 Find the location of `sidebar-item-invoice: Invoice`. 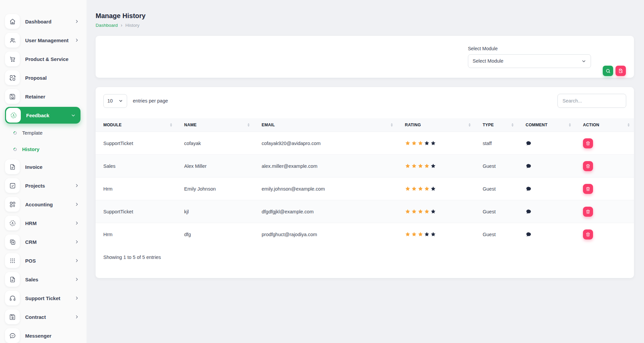

sidebar-item-invoice: Invoice is located at coordinates (43, 167).